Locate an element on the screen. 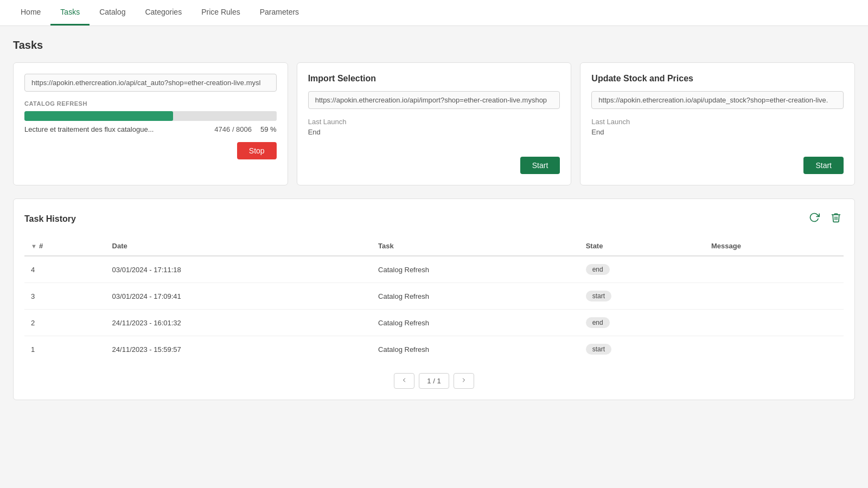 Image resolution: width=868 pixels, height=488 pixels. stop-btn-container: Stop is located at coordinates (151, 146).